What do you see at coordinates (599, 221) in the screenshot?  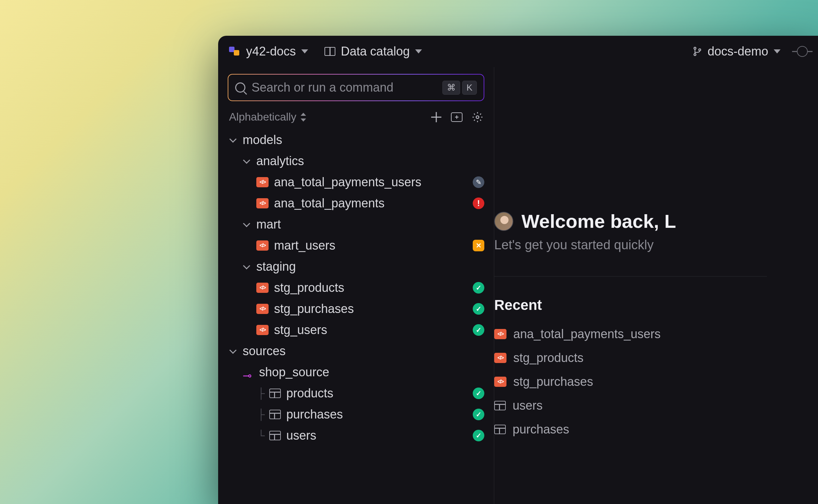 I see `welcome-title: Welcome back, L` at bounding box center [599, 221].